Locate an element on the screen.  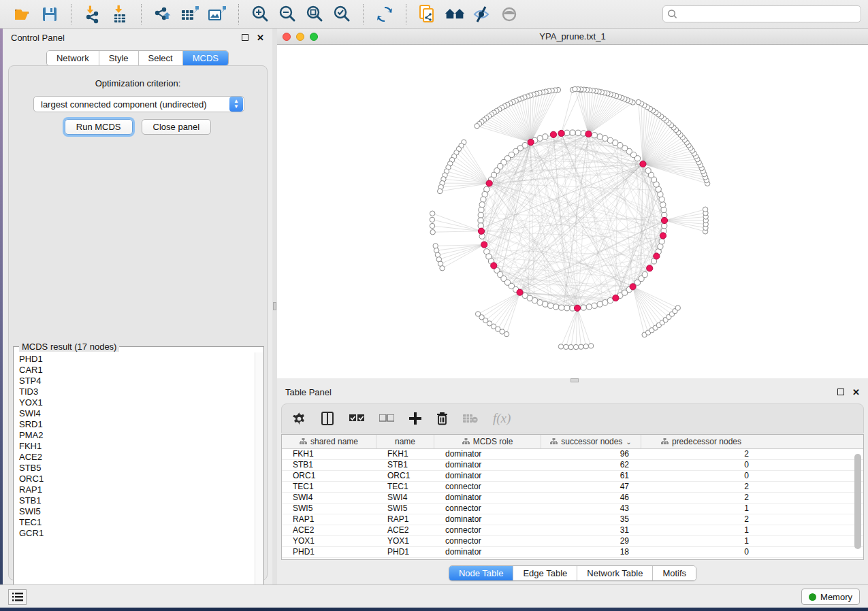
open-file-icon is located at coordinates (22, 14).